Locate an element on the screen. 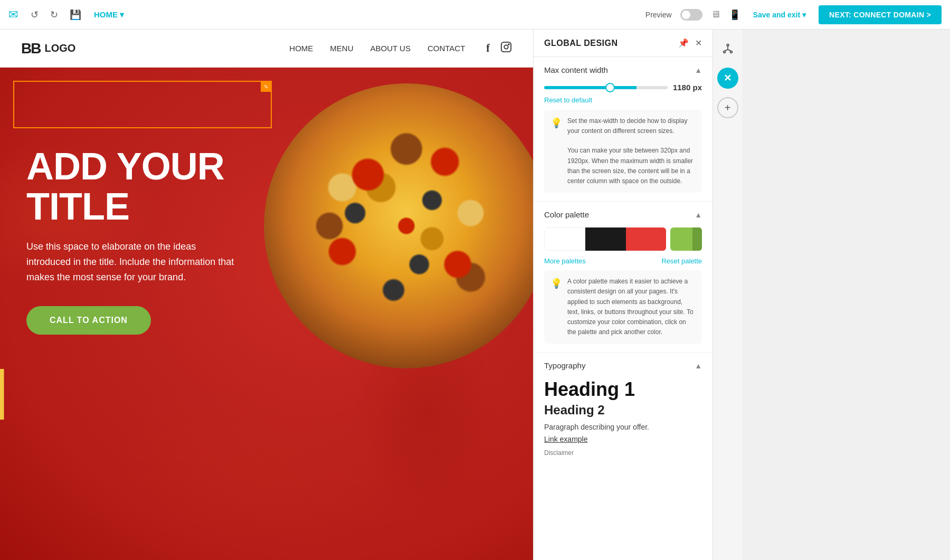  pizza-circle is located at coordinates (398, 226).